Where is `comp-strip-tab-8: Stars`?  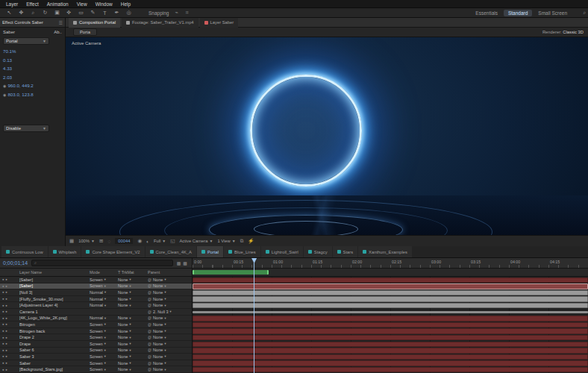 comp-strip-tab-8: Stars is located at coordinates (345, 252).